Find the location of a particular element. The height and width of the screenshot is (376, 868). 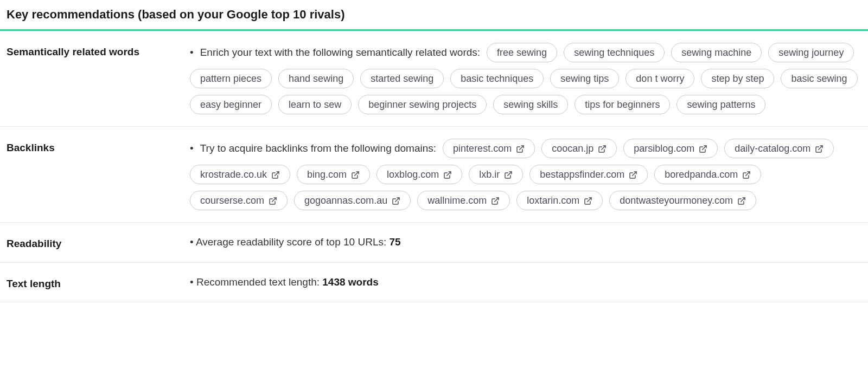

semantic-word-pill: pattern pieces is located at coordinates (231, 79).